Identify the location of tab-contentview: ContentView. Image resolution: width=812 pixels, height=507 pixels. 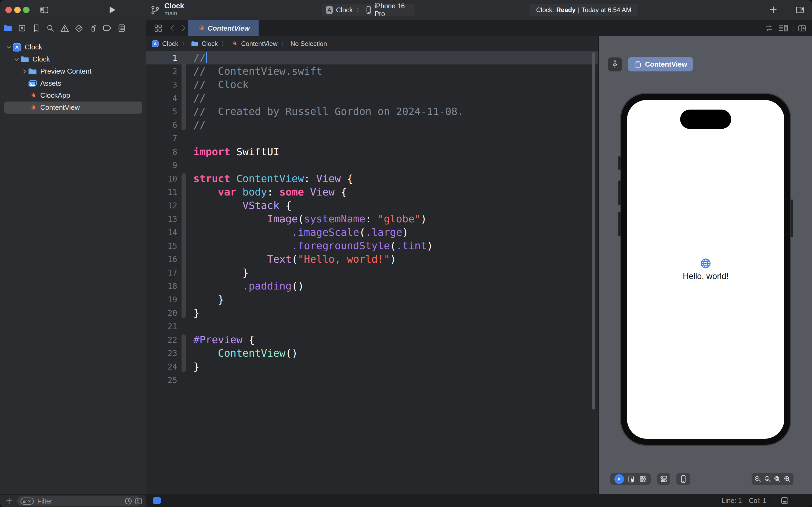
(223, 28).